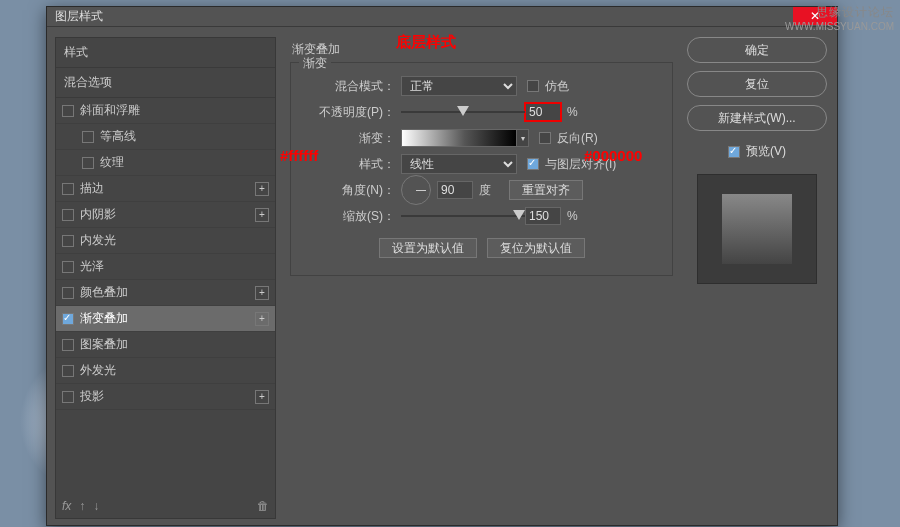 The image size is (900, 527). Describe the element at coordinates (572, 216) in the screenshot. I see `scale-suffix: %` at that location.